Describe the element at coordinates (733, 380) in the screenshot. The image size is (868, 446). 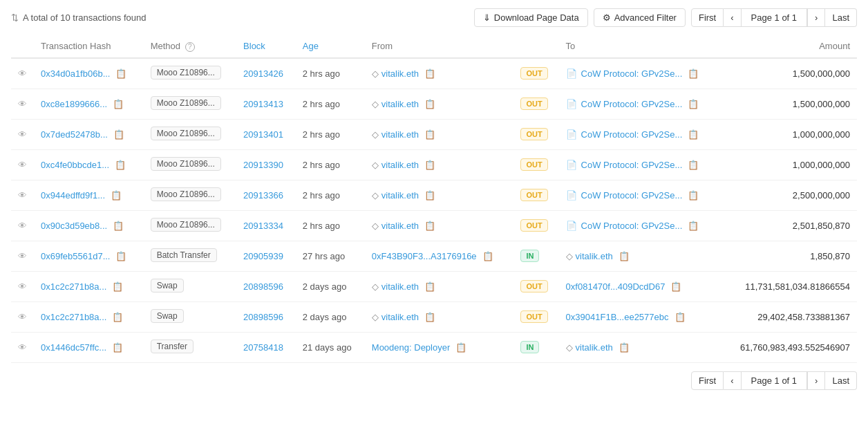
I see `prev-btn-bottom: ‹` at that location.